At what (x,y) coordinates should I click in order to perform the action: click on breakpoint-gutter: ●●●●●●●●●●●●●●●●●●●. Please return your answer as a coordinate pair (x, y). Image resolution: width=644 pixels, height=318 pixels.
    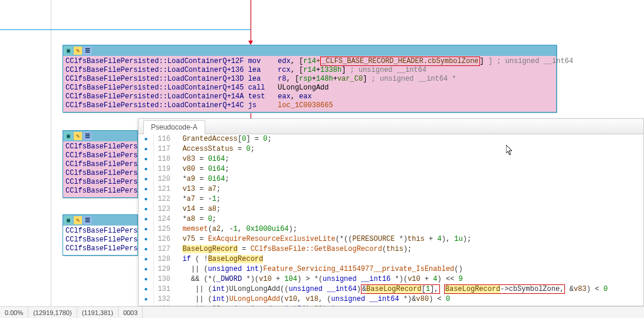
    Looking at the image, I should click on (146, 220).